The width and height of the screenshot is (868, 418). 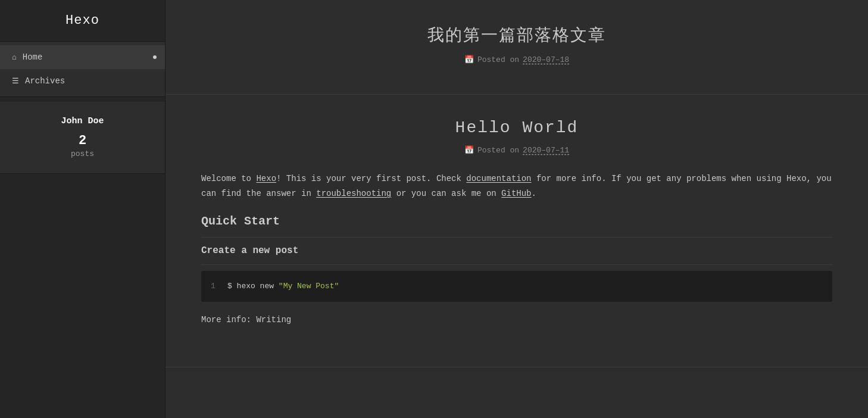 What do you see at coordinates (308, 286) in the screenshot?
I see `code-string: "My New Post"` at bounding box center [308, 286].